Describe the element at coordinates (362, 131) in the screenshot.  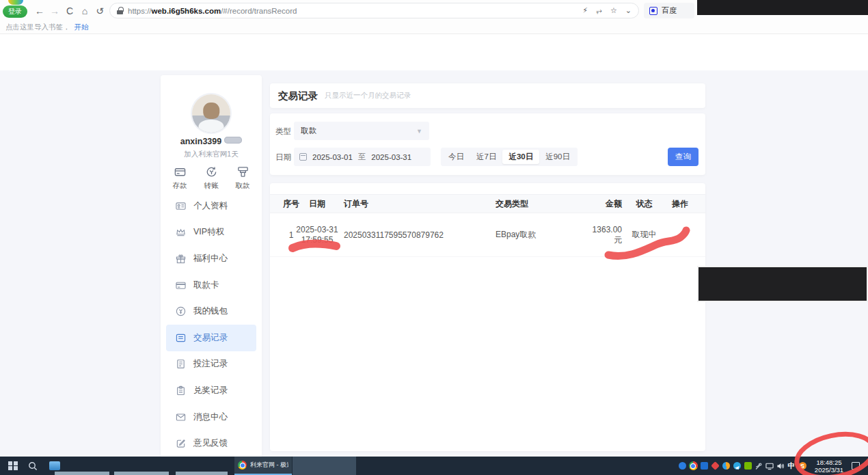
I see `type-select: 取款 ▼` at that location.